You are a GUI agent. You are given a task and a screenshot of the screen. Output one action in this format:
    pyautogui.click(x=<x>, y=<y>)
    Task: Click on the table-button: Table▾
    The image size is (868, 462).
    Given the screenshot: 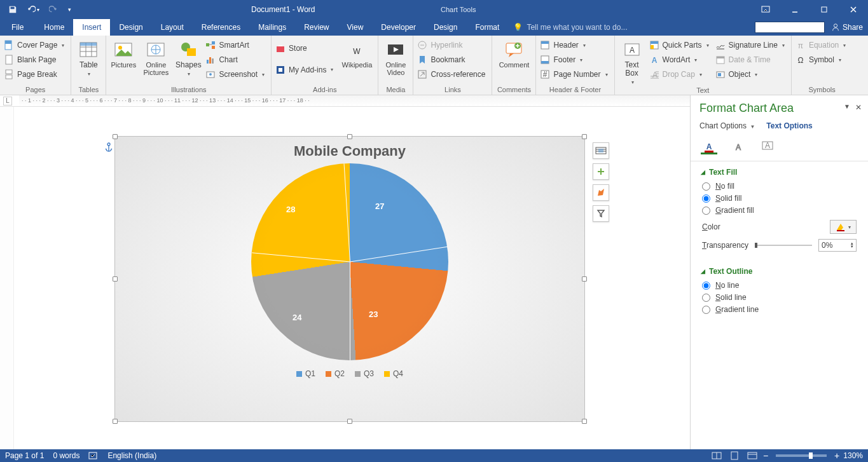 What is the action you would take?
    pyautogui.click(x=88, y=58)
    